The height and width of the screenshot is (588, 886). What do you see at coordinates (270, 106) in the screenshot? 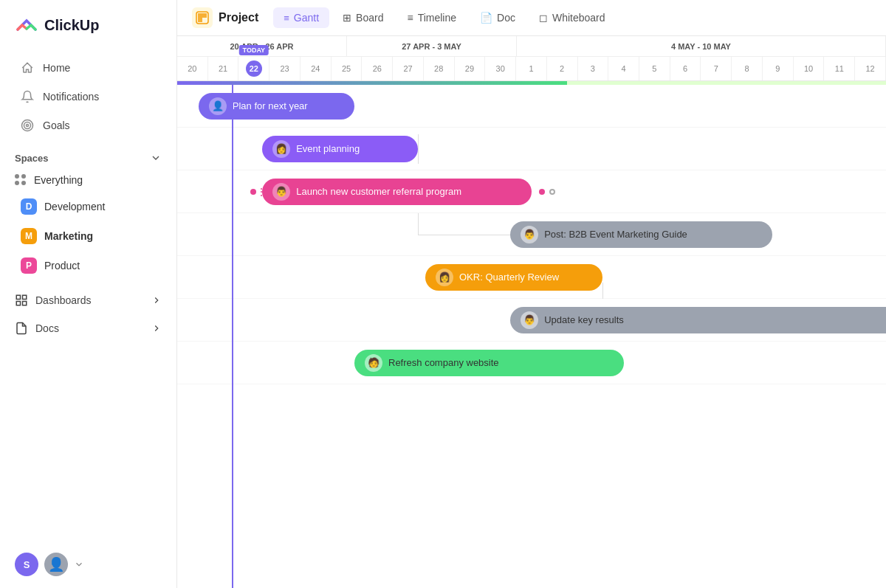
I see `bar-plan-label: Plan for next year` at bounding box center [270, 106].